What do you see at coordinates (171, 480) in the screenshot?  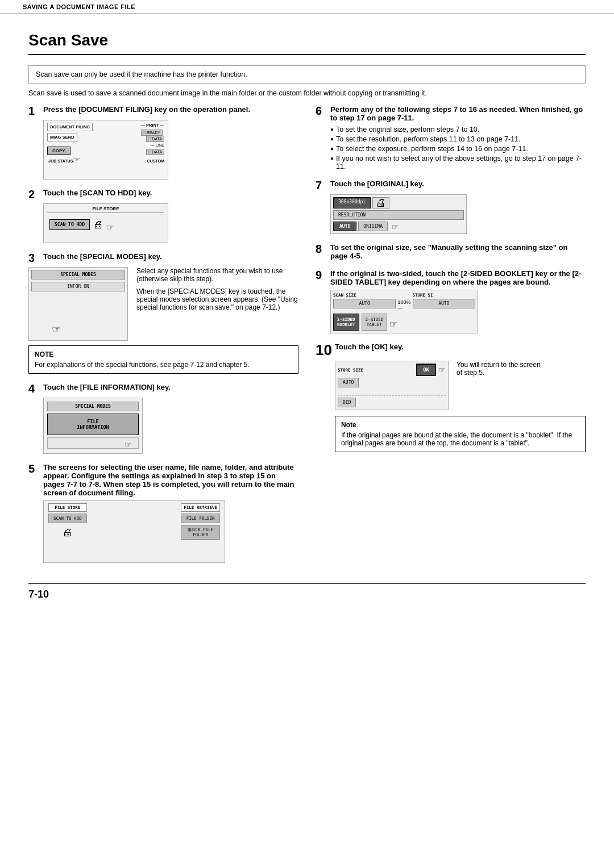 I see `step-5-title: The screens for selecting the user name,…` at bounding box center [171, 480].